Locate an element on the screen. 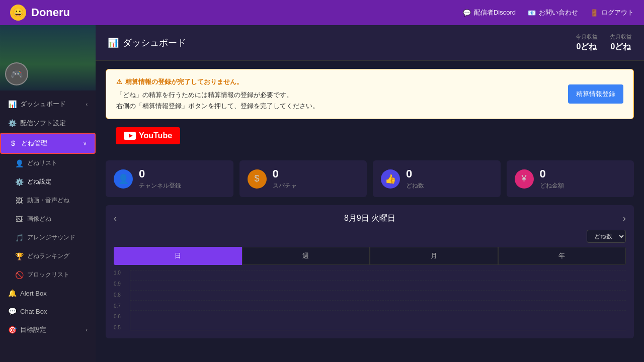 This screenshot has height=362, width=644. header-logout: 🚪 ログアウト is located at coordinates (612, 13).